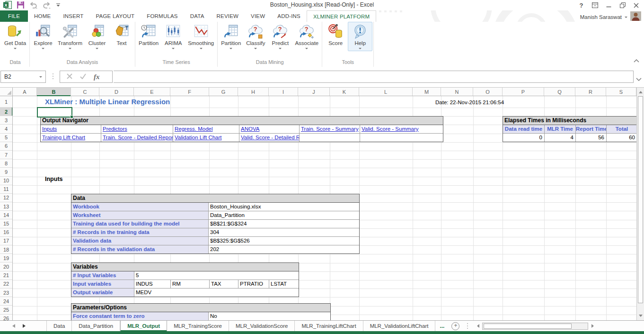 This screenshot has height=334, width=644. What do you see at coordinates (560, 92) in the screenshot?
I see `column-header-q: Q` at bounding box center [560, 92].